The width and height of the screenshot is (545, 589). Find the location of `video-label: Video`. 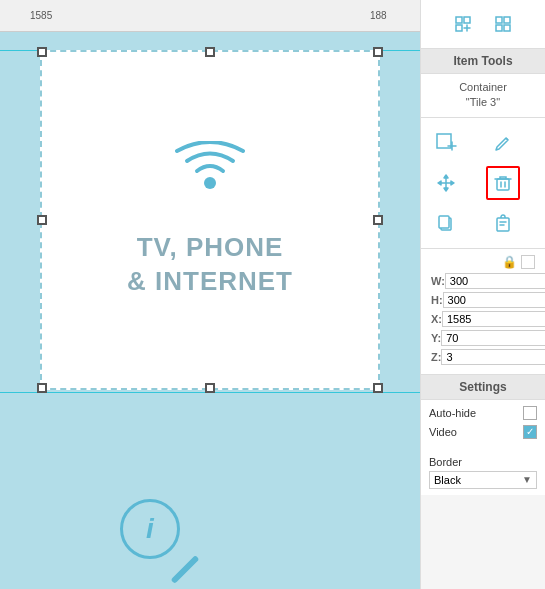

video-label: Video is located at coordinates (443, 432).